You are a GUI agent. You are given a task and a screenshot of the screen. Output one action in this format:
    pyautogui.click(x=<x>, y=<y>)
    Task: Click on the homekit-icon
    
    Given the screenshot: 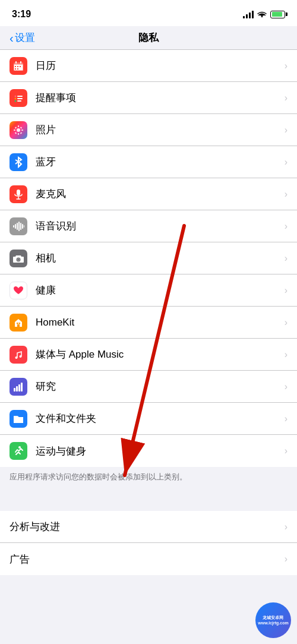 What is the action you would take?
    pyautogui.click(x=18, y=323)
    